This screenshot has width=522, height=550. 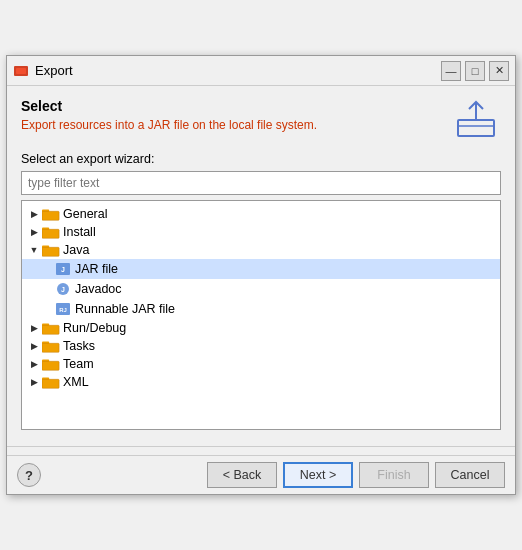 I want to click on label-general: General, so click(x=85, y=214).